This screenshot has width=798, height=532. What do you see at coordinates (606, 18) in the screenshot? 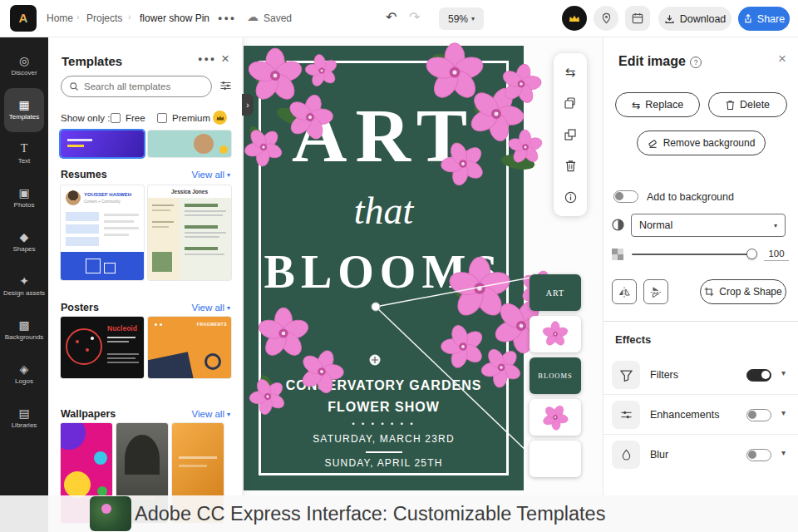
I see `ideas-pin-button` at bounding box center [606, 18].